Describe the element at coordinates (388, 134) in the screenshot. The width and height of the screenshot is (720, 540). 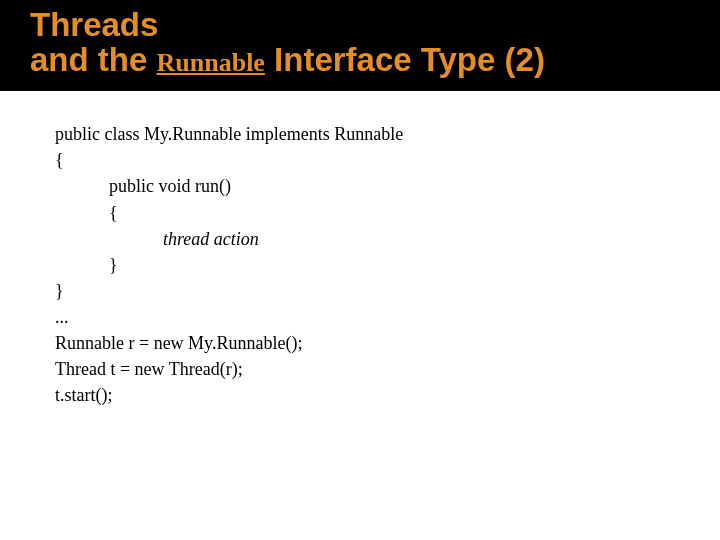
I see `code-line: public class My.Runnable implements Runn…` at that location.